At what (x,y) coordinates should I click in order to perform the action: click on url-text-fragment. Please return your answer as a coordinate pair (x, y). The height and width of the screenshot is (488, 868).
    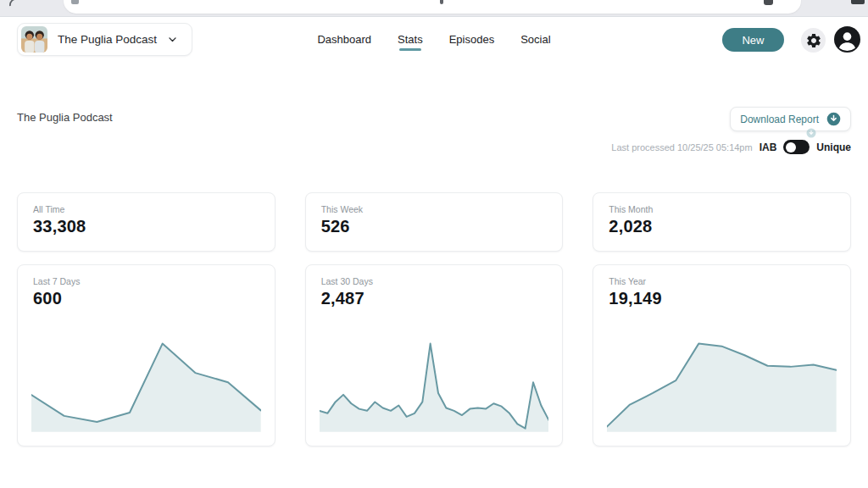
    Looking at the image, I should click on (442, 2).